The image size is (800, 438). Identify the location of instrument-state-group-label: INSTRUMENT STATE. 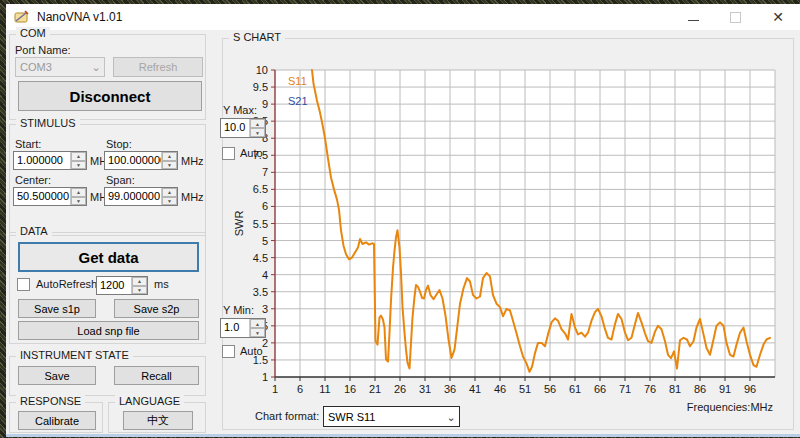
(74, 355).